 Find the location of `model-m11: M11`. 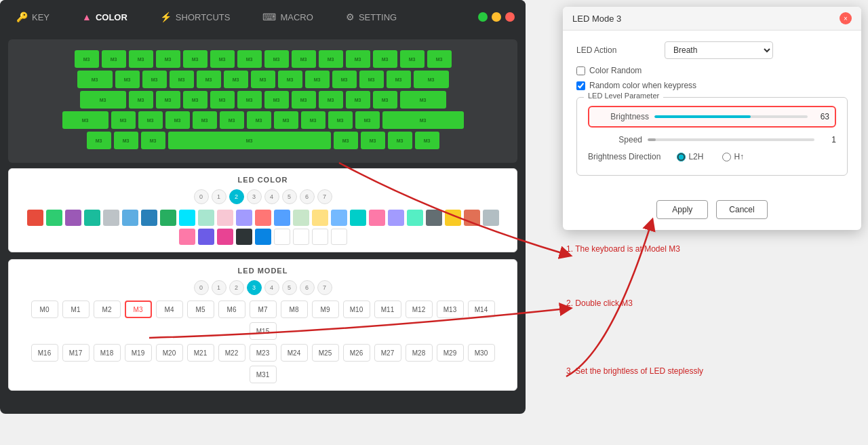

model-m11: M11 is located at coordinates (388, 309).